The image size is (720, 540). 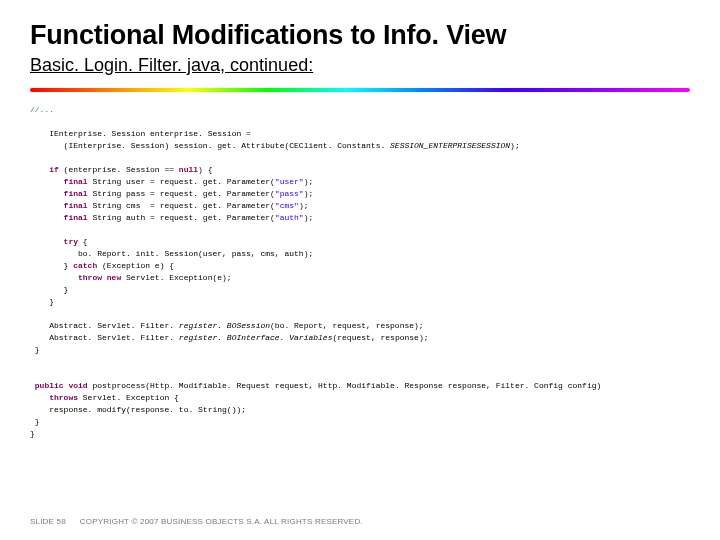 I want to click on copyright-text: COPYRIGHT © 2007 BUSINESS OBJECTS S.A. A…, so click(x=222, y=522).